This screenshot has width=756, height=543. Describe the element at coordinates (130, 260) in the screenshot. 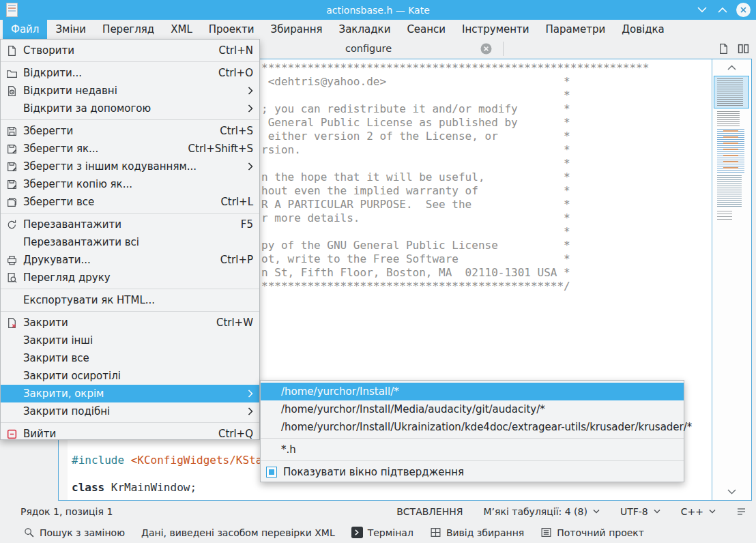

I see `menu-item-print: Друкувати...Ctrl+P` at that location.